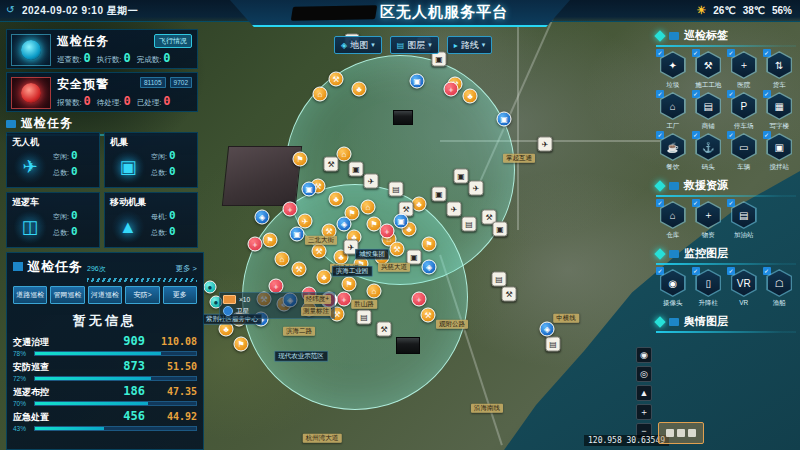 This screenshot has width=800, height=450. Describe the element at coordinates (301, 356) in the screenshot. I see `map-marker: 现代农业示范区` at that location.